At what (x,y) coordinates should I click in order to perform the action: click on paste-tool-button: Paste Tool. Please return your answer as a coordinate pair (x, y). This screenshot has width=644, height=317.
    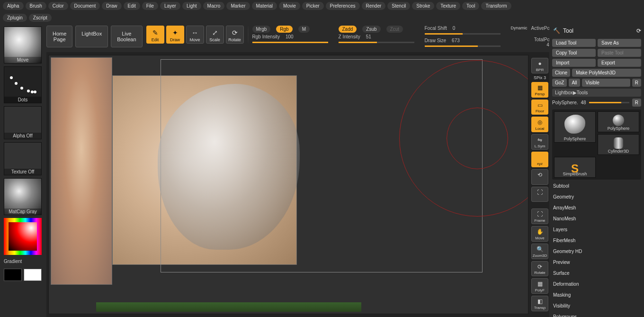
    Looking at the image, I should click on (619, 53).